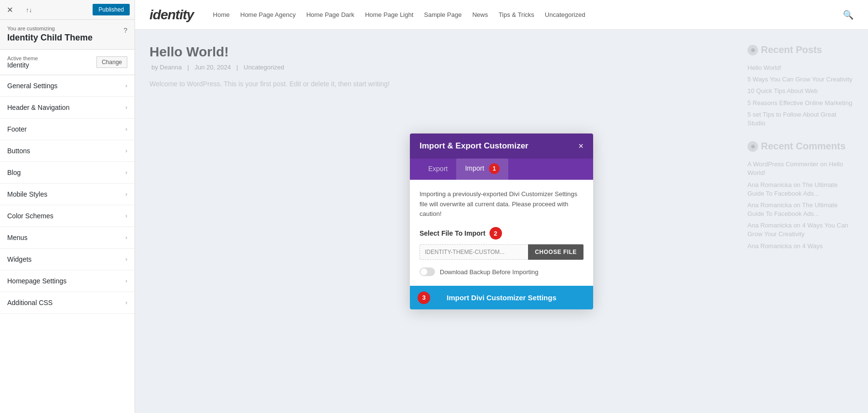 Image resolution: width=868 pixels, height=413 pixels. I want to click on sidebar-item-blog: Blog ›, so click(68, 173).